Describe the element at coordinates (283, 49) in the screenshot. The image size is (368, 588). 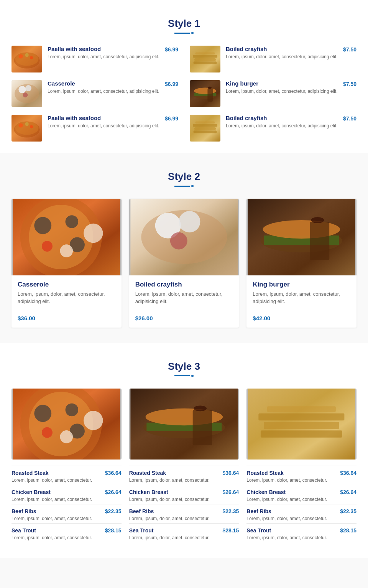
I see `item-name: Boiled crayfish` at that location.